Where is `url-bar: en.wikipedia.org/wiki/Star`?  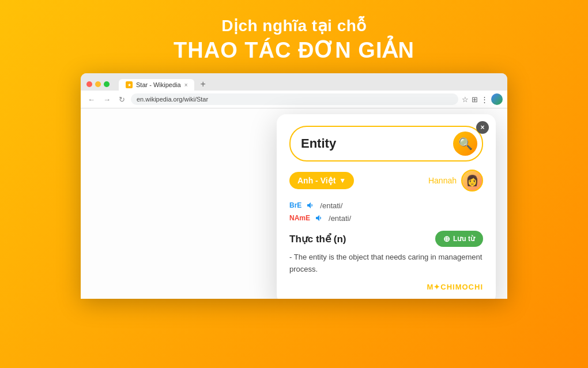 url-bar: en.wikipedia.org/wiki/Star is located at coordinates (295, 99).